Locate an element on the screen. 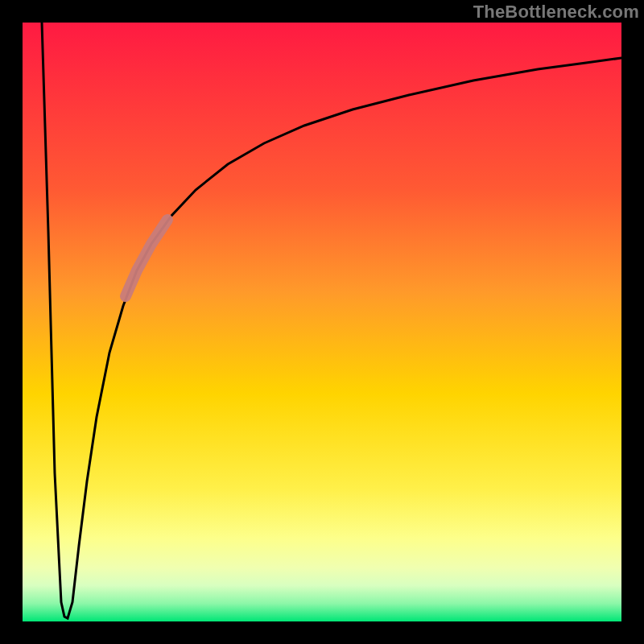  highlight-segment is located at coordinates (147, 258).